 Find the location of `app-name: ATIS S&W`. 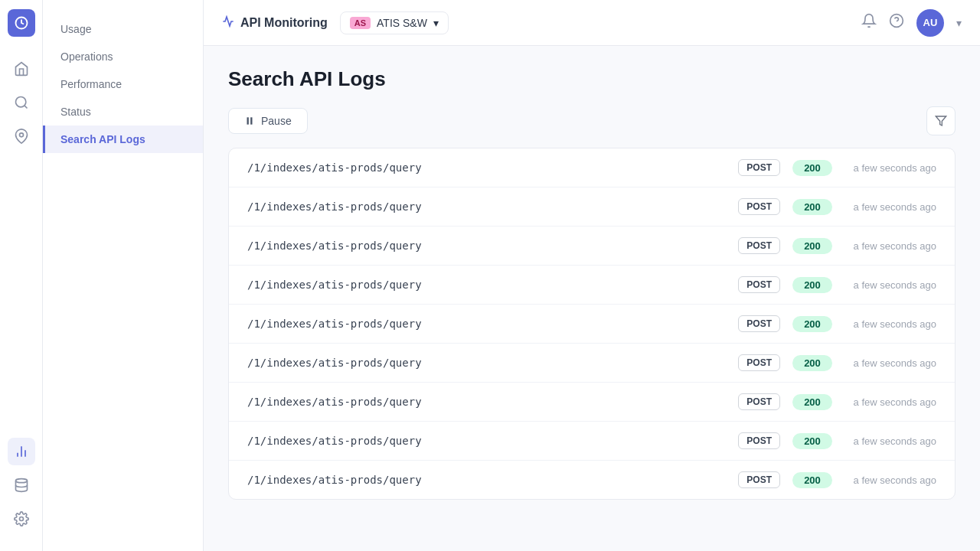

app-name: ATIS S&W is located at coordinates (402, 23).